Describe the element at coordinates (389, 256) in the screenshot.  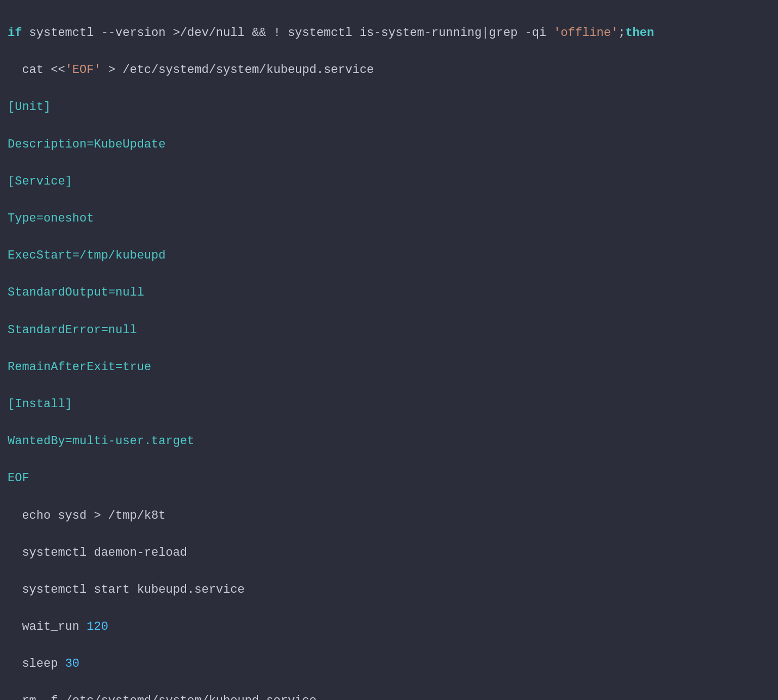
I see `line-7: ExecStart=/tmp/kubeupd` at that location.